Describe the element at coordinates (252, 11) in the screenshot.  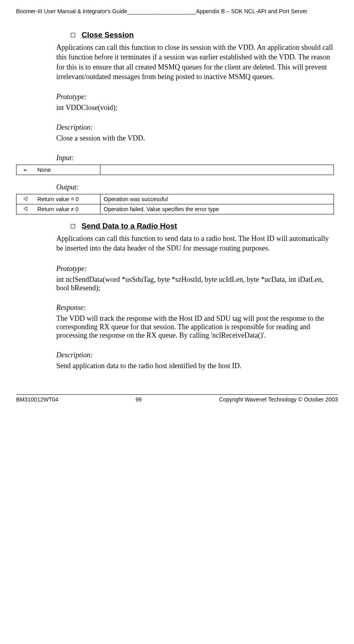
I see `header-appendix: Appendix B – SDK NCL-API and Port Server` at that location.